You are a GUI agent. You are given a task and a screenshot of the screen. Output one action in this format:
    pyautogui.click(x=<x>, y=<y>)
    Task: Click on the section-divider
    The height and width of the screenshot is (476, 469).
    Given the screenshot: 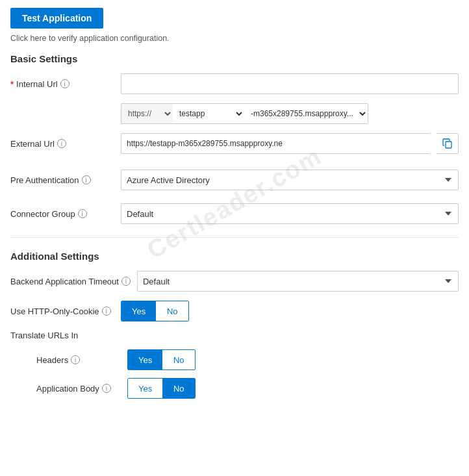 What is the action you would take?
    pyautogui.click(x=234, y=238)
    